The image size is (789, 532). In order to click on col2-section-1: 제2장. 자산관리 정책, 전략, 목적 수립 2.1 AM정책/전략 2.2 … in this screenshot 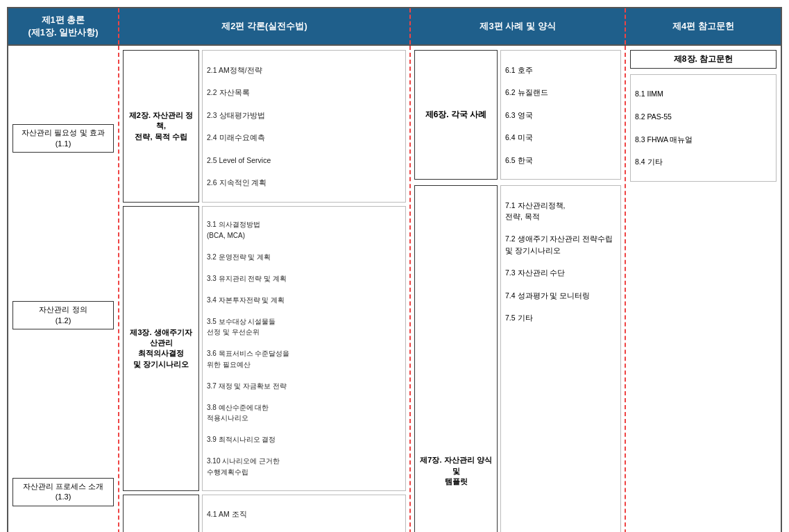, I will do `click(264, 126)`.